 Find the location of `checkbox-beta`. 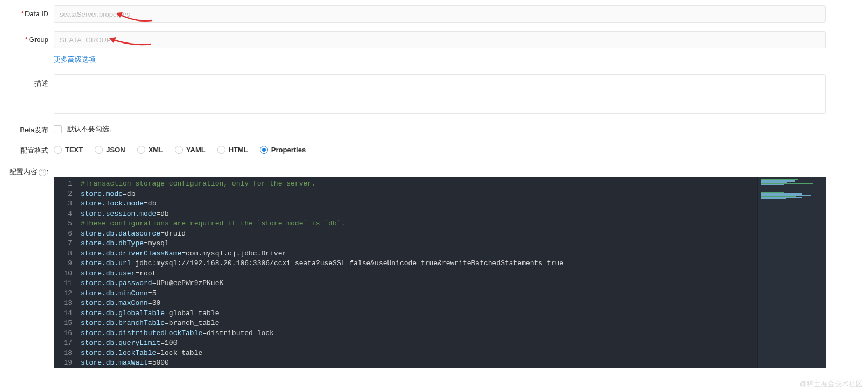

checkbox-beta is located at coordinates (58, 129).